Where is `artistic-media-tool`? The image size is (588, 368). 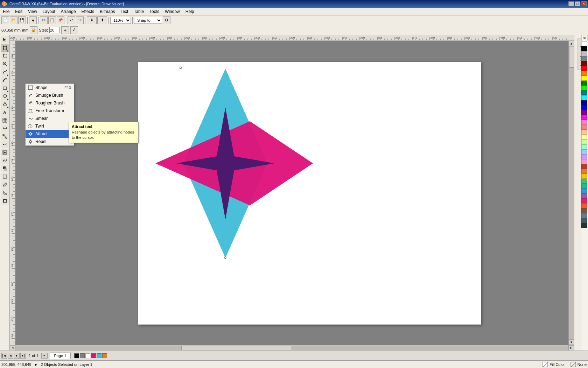 artistic-media-tool is located at coordinates (5, 80).